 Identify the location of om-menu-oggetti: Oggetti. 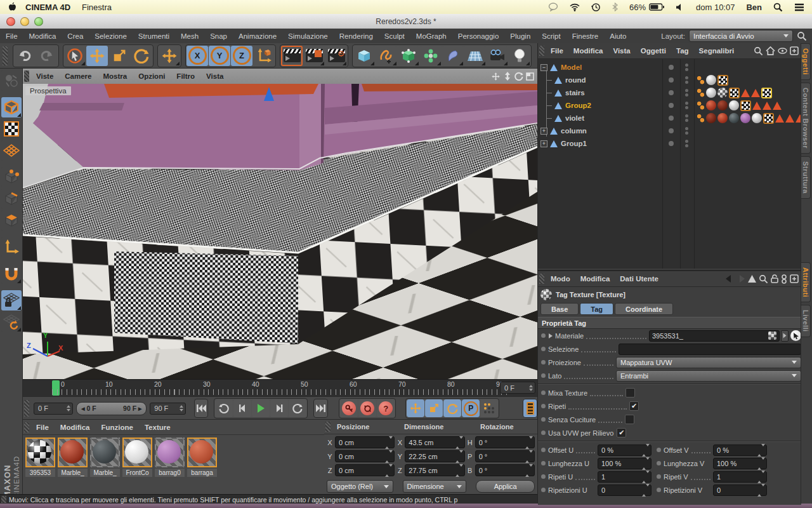
(653, 51).